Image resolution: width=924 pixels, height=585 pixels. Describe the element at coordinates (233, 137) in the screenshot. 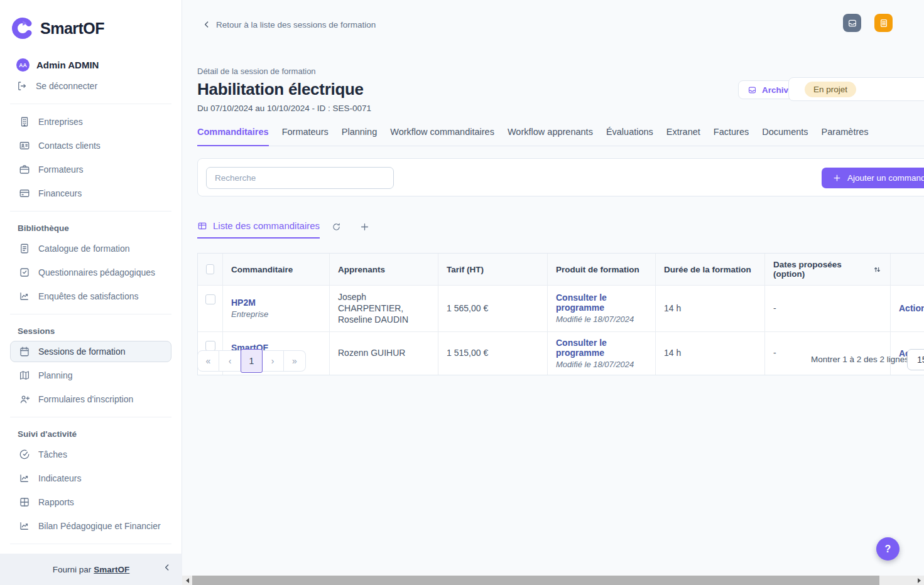

I see `tab-commanditaires: Commanditaires` at that location.